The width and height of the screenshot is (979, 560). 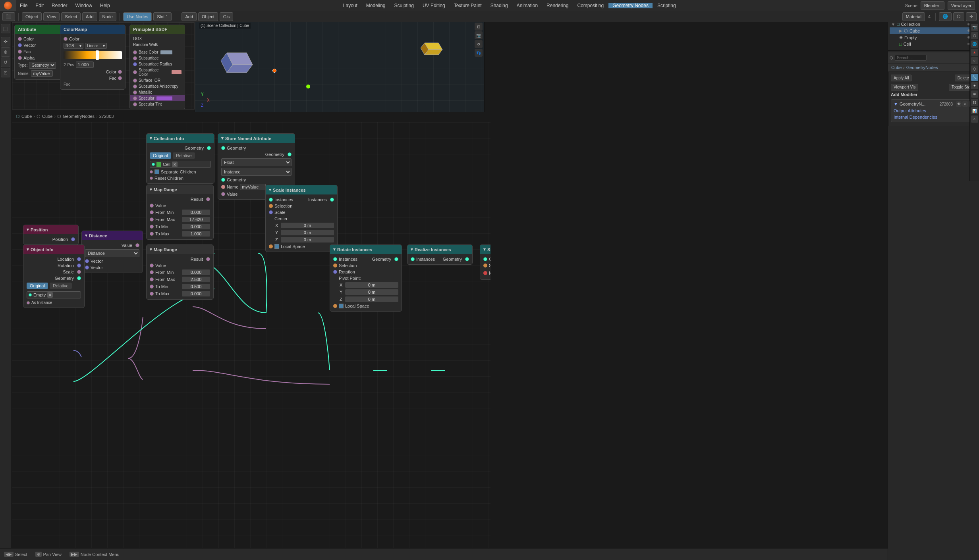 What do you see at coordinates (157, 29) in the screenshot?
I see `principled-header: Principled BSDF` at bounding box center [157, 29].